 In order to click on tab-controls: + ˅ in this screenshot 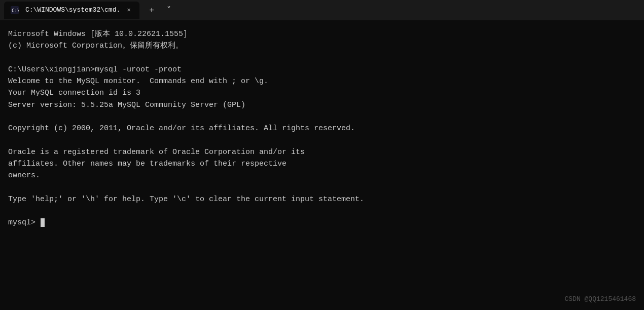, I will do `click(160, 10)`.